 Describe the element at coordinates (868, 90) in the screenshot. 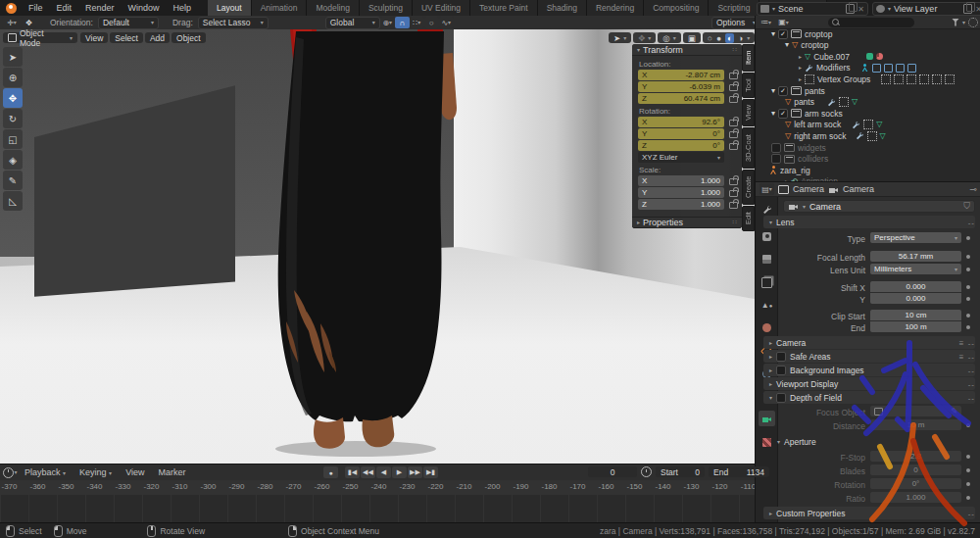

I see `outliner-row-collection-pants: ▾✓pants` at that location.